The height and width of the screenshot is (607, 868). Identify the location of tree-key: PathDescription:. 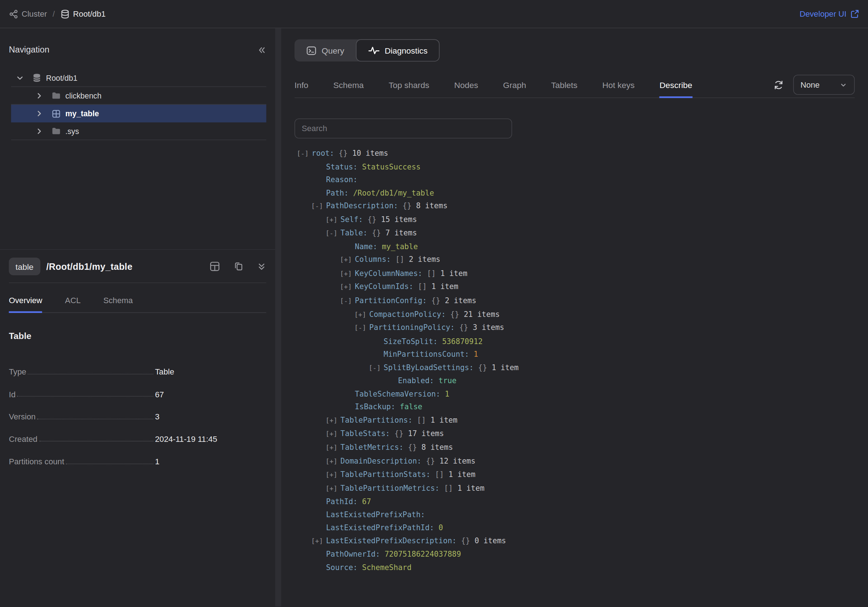
(364, 205).